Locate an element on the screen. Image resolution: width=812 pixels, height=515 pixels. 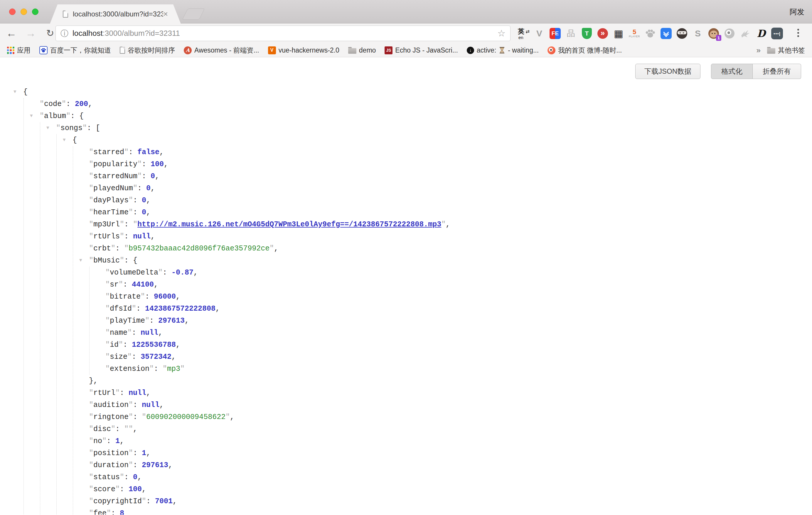
json-string-value: mp3 is located at coordinates (174, 369).